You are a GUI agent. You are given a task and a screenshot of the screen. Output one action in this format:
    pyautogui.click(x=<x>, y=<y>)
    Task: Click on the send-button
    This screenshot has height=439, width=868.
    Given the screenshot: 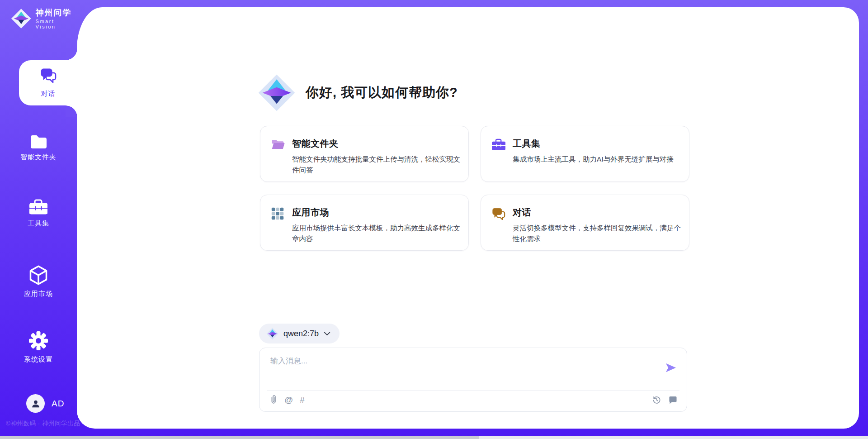 What is the action you would take?
    pyautogui.click(x=671, y=368)
    